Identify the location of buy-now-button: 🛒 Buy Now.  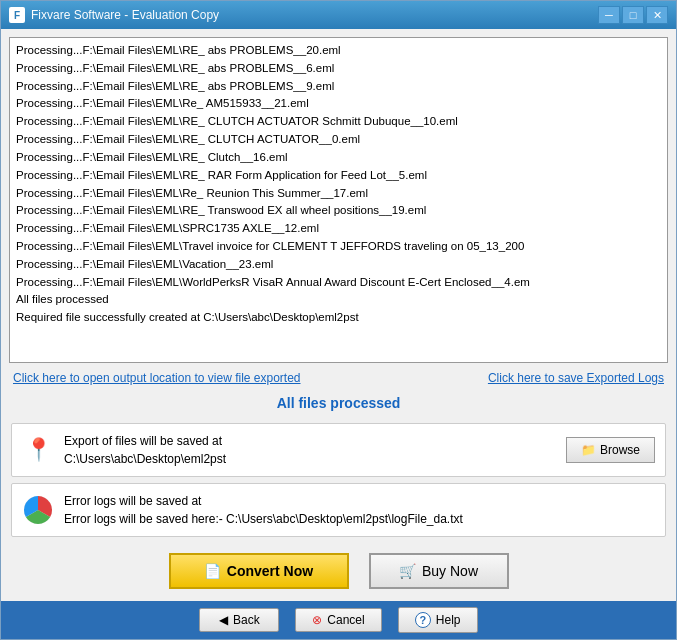
(439, 571).